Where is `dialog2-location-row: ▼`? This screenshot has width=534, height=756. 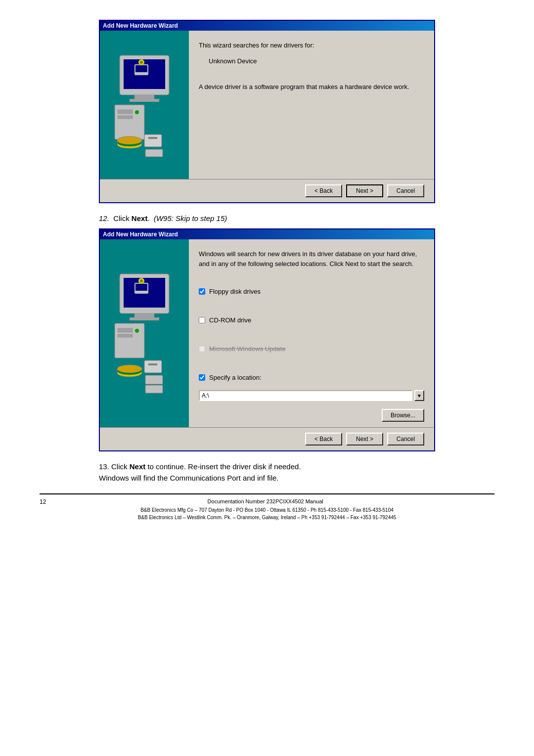 dialog2-location-row: ▼ is located at coordinates (312, 396).